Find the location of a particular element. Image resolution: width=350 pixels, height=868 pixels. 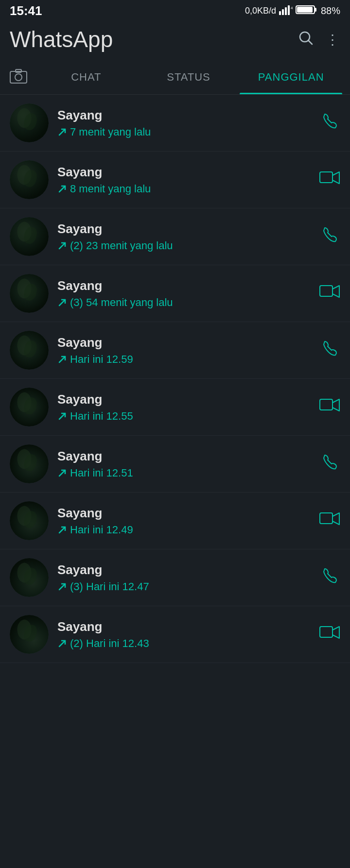

call-detail: (2) 23 menit yang lalu is located at coordinates (185, 246).